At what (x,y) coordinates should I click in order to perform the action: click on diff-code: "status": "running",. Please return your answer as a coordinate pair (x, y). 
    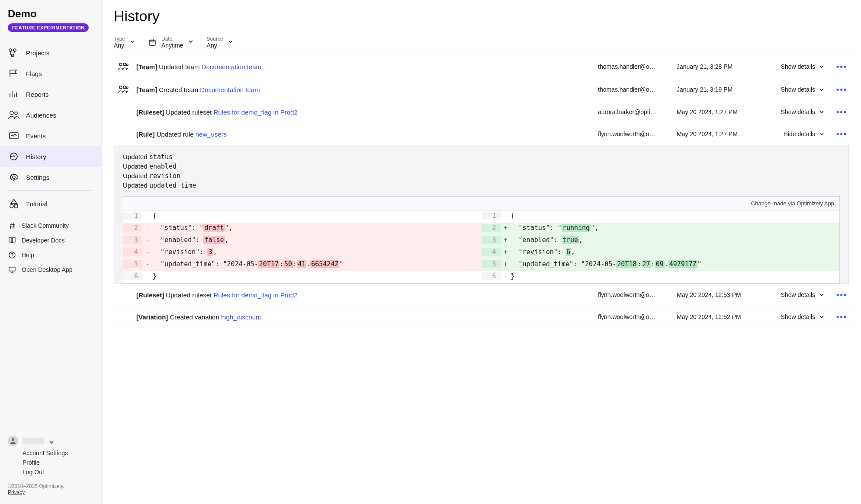
    Looking at the image, I should click on (675, 228).